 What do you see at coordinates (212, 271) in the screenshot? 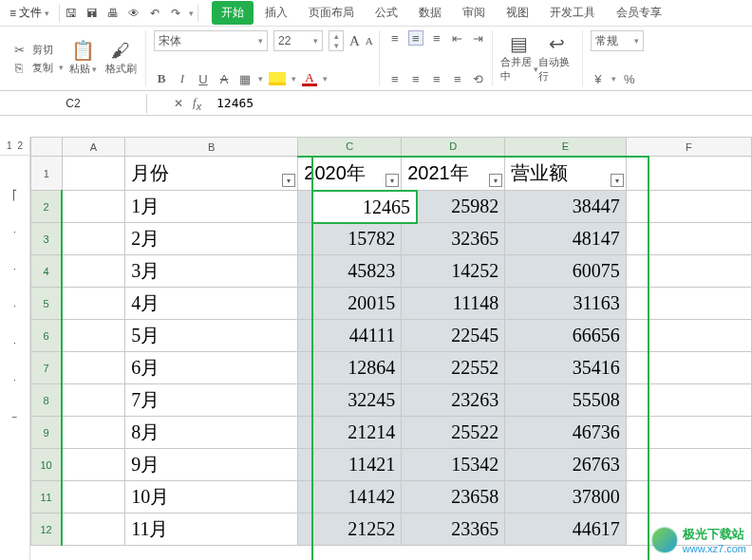
I see `cell-B4: 3月` at bounding box center [212, 271].